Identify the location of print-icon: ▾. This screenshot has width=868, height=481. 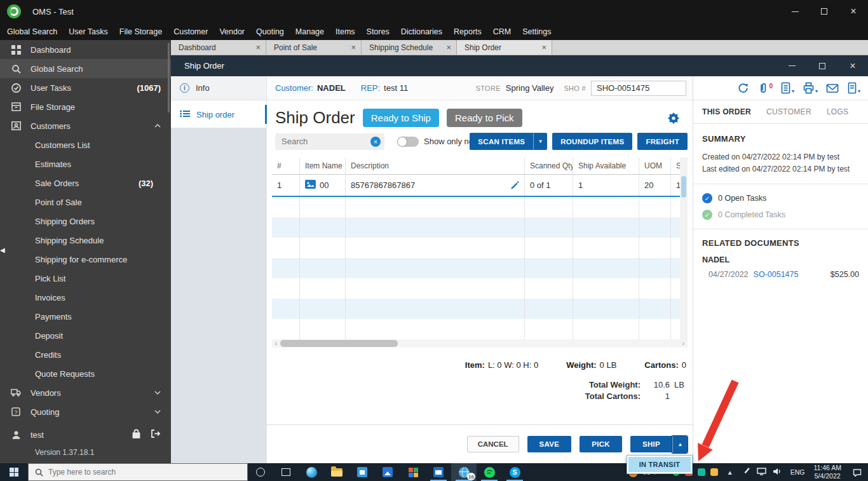
(810, 88).